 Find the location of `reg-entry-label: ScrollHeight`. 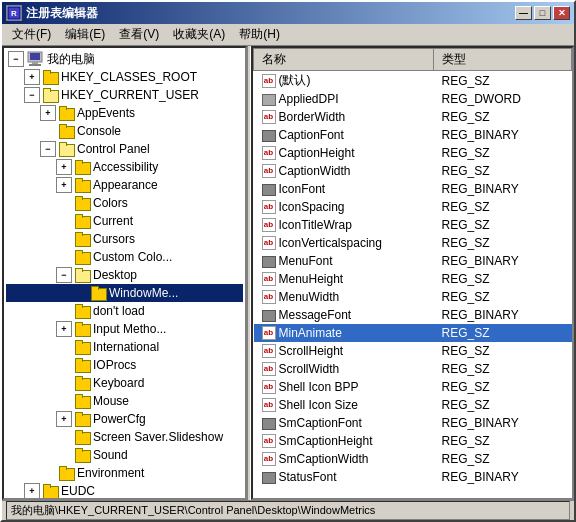

reg-entry-label: ScrollHeight is located at coordinates (312, 351).